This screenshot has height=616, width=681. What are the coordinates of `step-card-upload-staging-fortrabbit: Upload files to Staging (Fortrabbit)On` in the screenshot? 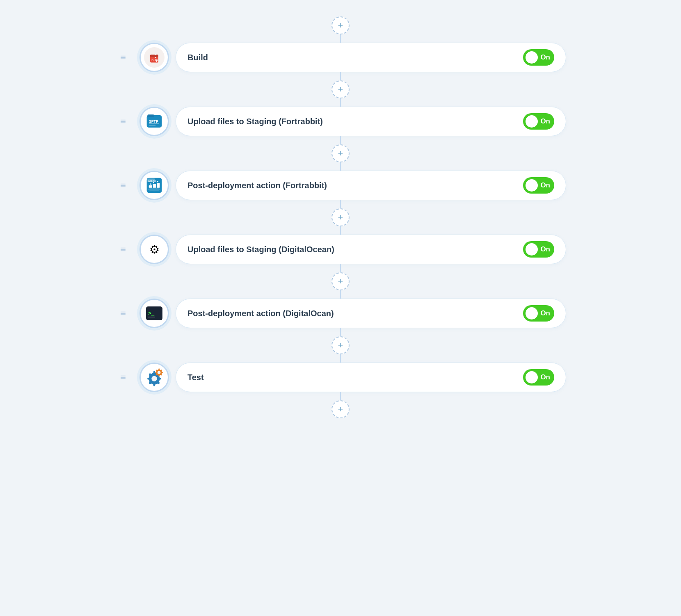 It's located at (371, 121).